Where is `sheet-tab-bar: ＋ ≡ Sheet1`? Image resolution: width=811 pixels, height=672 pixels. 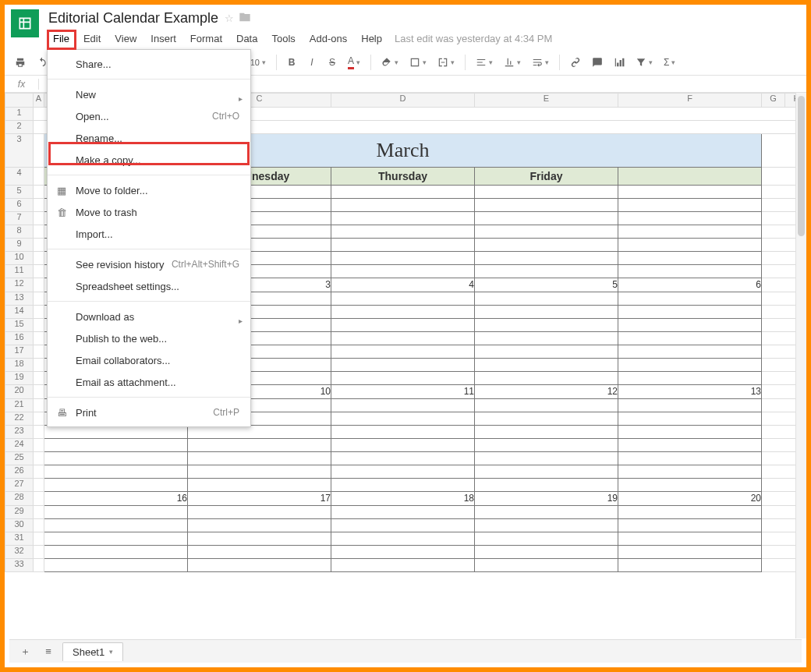
sheet-tab-bar: ＋ ≡ Sheet1 is located at coordinates (406, 651).